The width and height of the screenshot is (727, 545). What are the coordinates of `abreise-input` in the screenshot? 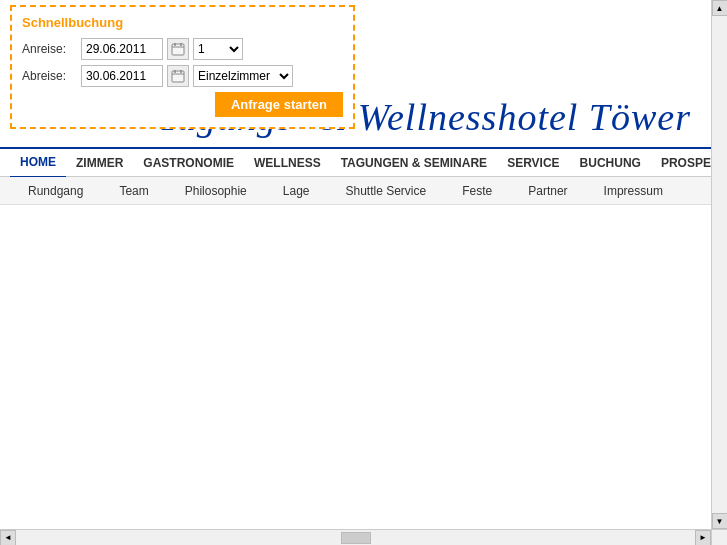 It's located at (122, 76).